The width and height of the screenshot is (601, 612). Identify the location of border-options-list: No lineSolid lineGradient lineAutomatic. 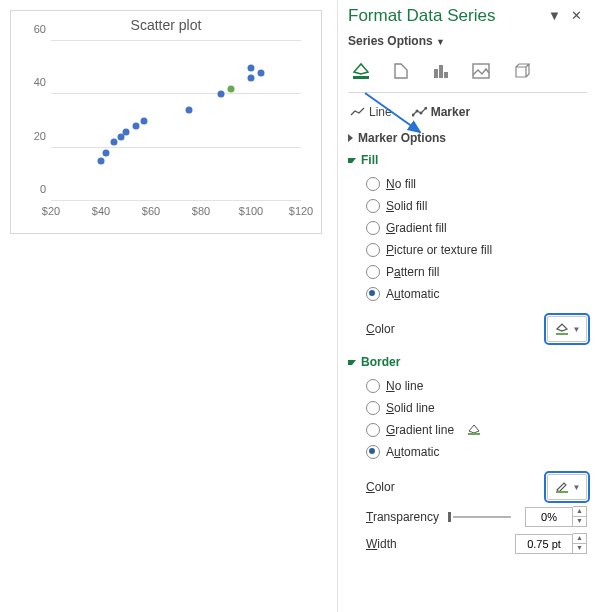
(468, 419).